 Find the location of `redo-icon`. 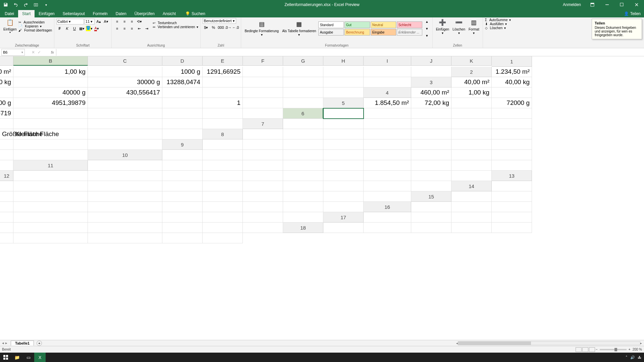

redo-icon is located at coordinates (26, 5).